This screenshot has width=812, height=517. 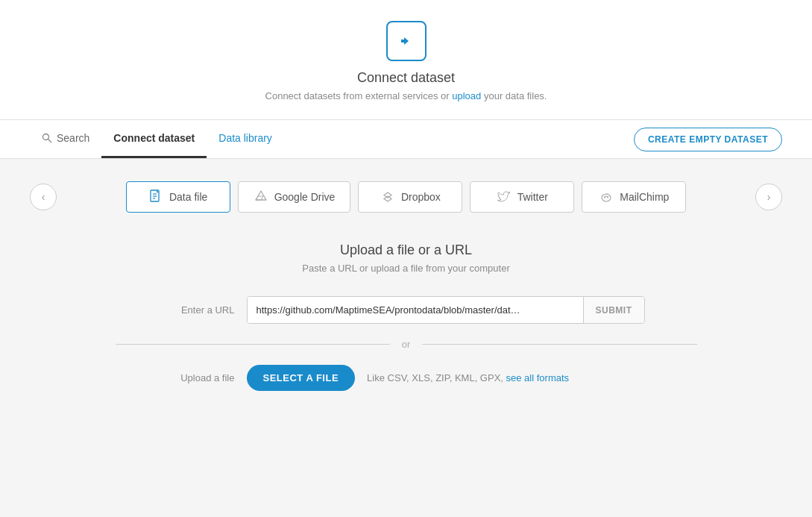 What do you see at coordinates (467, 95) in the screenshot?
I see `upload-link: upload` at bounding box center [467, 95].